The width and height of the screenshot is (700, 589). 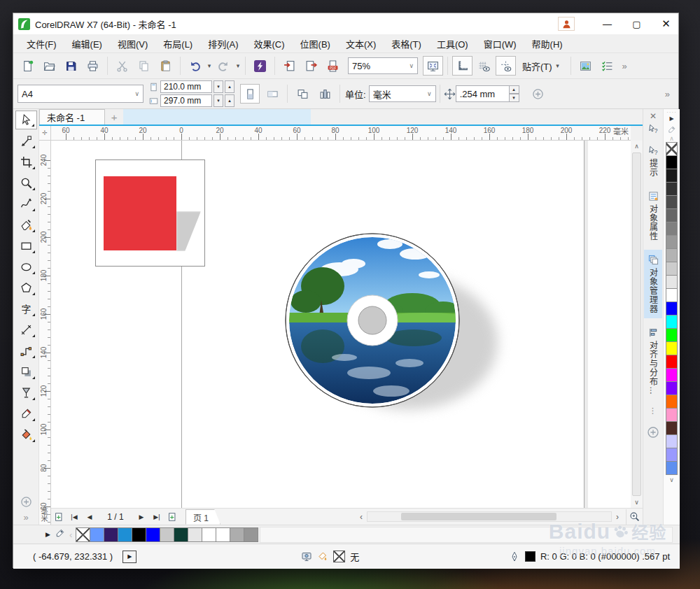 What do you see at coordinates (272, 94) in the screenshot?
I see `landscape-button` at bounding box center [272, 94].